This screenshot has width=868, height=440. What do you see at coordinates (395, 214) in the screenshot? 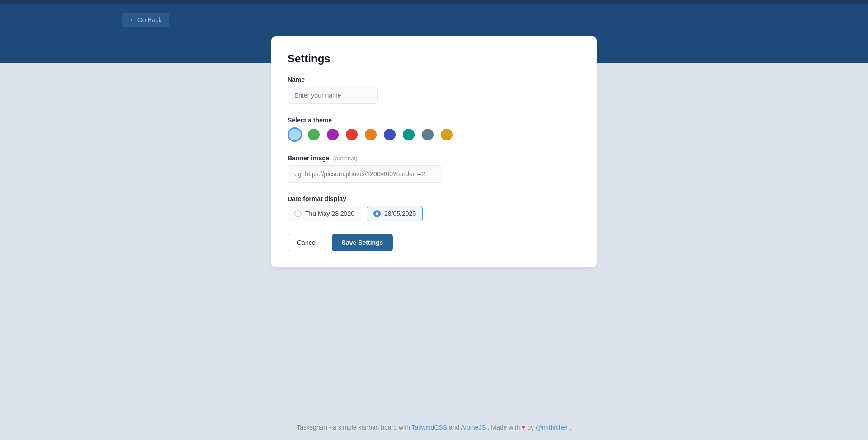
I see `date-option-short: 28/05/2020` at bounding box center [395, 214].